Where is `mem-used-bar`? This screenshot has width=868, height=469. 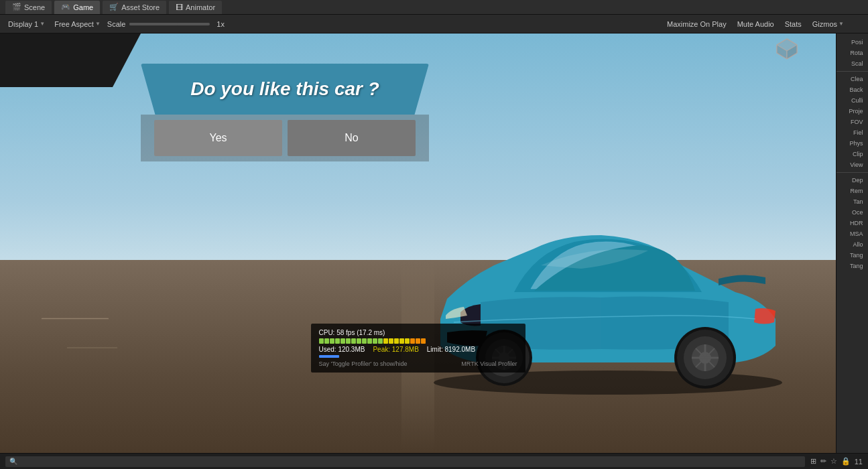
mem-used-bar is located at coordinates (418, 356).